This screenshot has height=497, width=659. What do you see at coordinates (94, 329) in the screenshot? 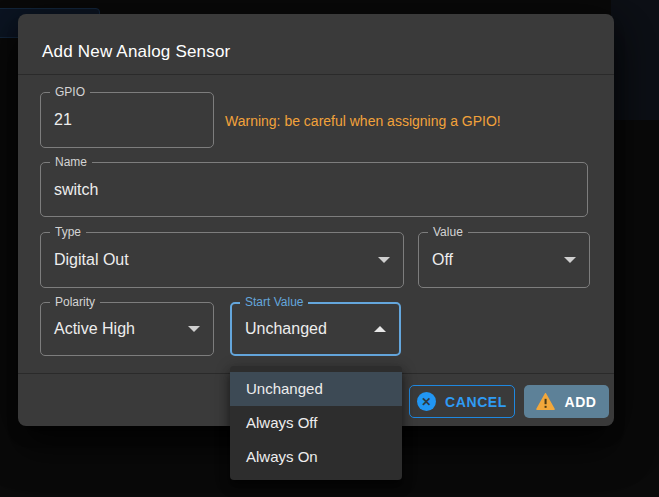
I see `polarity-select-value: Active High` at bounding box center [94, 329].